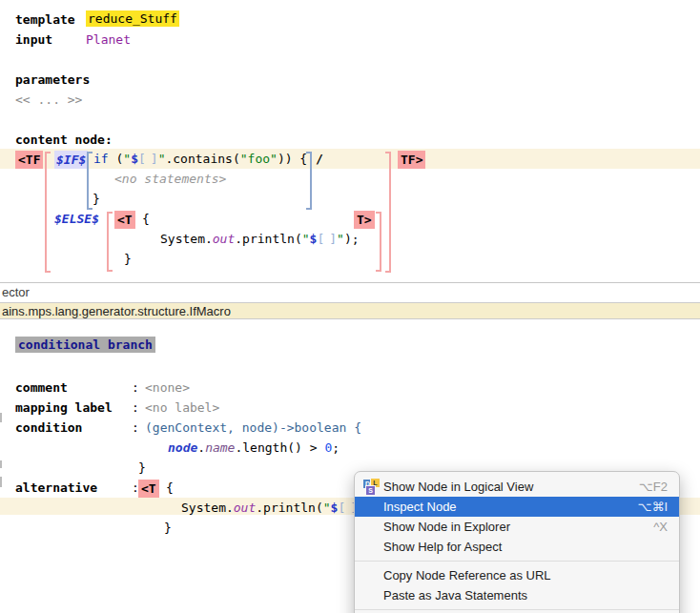  What do you see at coordinates (133, 19) in the screenshot?
I see `template-name-highlight: reduce_Stuff` at bounding box center [133, 19].